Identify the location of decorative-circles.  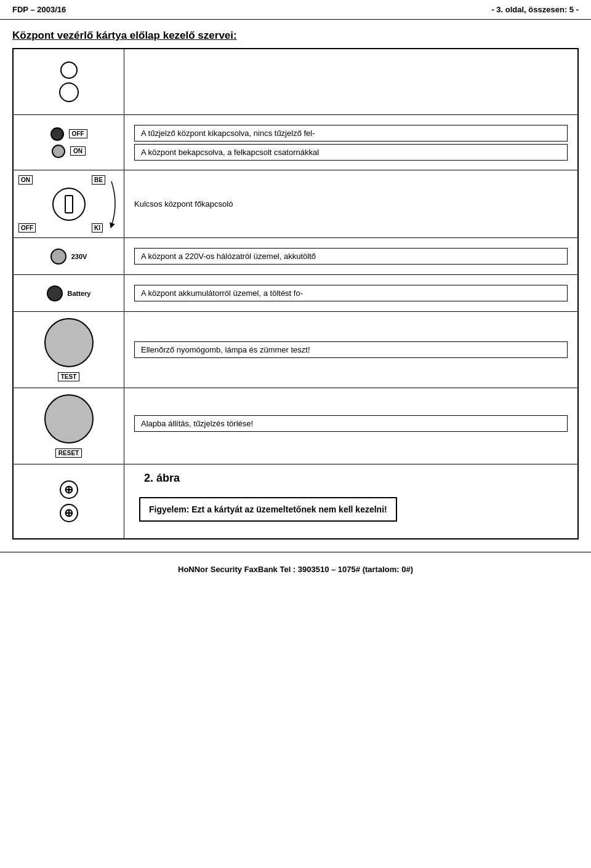
(69, 82).